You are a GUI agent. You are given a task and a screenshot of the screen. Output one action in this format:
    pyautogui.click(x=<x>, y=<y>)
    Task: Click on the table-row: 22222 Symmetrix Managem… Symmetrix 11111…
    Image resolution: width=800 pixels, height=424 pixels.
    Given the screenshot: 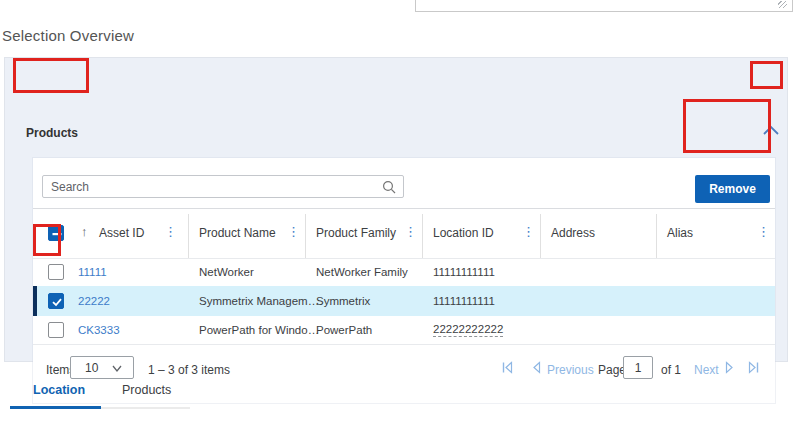 What is the action you would take?
    pyautogui.click(x=404, y=301)
    